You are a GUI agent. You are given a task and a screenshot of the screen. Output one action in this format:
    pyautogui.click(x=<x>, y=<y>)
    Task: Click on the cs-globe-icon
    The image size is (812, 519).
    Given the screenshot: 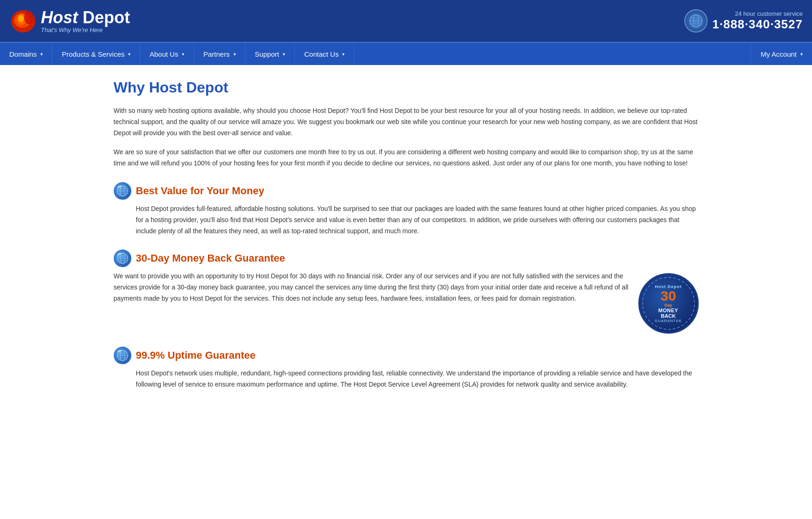 What is the action you would take?
    pyautogui.click(x=696, y=21)
    